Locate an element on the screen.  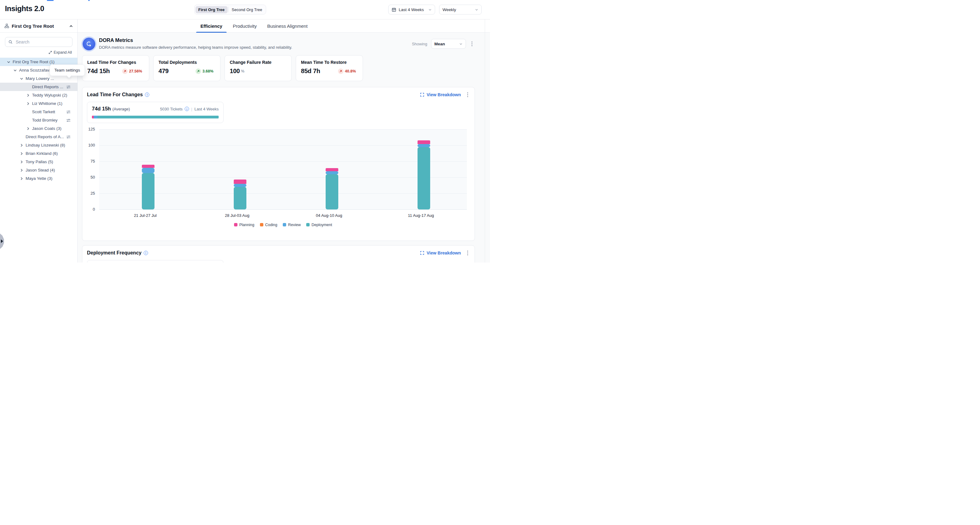
granularity-select: Weekly is located at coordinates (460, 10).